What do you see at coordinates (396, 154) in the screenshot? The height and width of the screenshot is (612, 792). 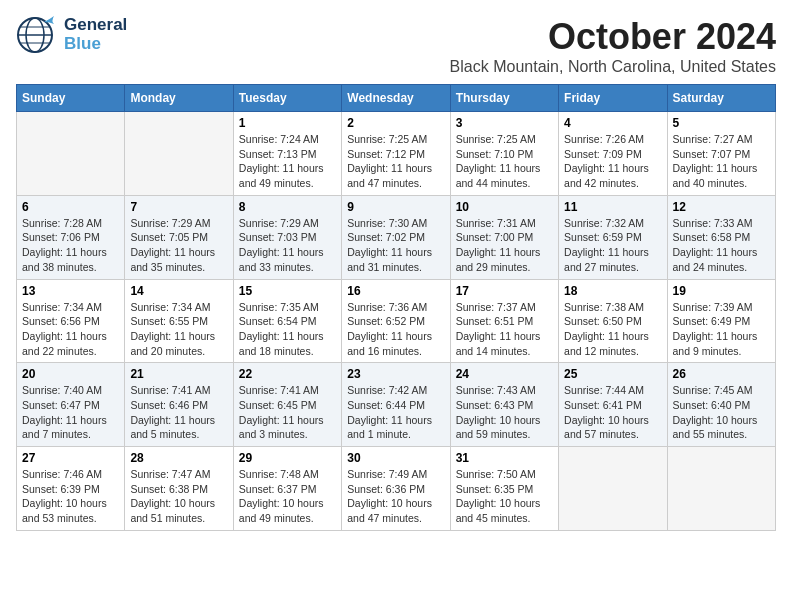 I see `calendar-cell: 2Sunrise: 7:25 AM Sunset: 7:12 PM Daylig…` at bounding box center [396, 154].